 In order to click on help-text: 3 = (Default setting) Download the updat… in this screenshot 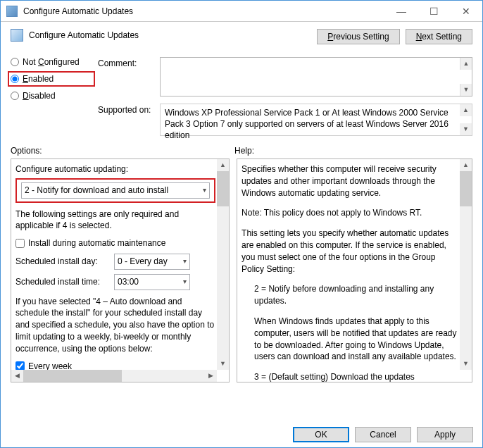, I will do `click(349, 377)`.